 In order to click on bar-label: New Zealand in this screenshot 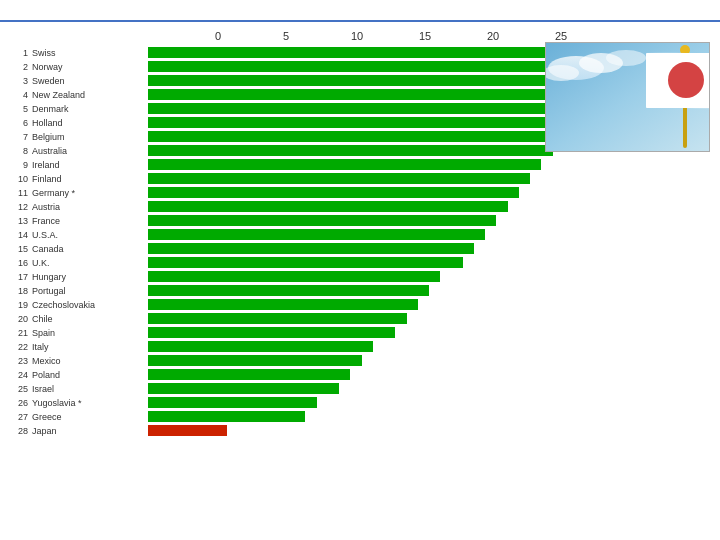, I will do `click(89, 95)`.